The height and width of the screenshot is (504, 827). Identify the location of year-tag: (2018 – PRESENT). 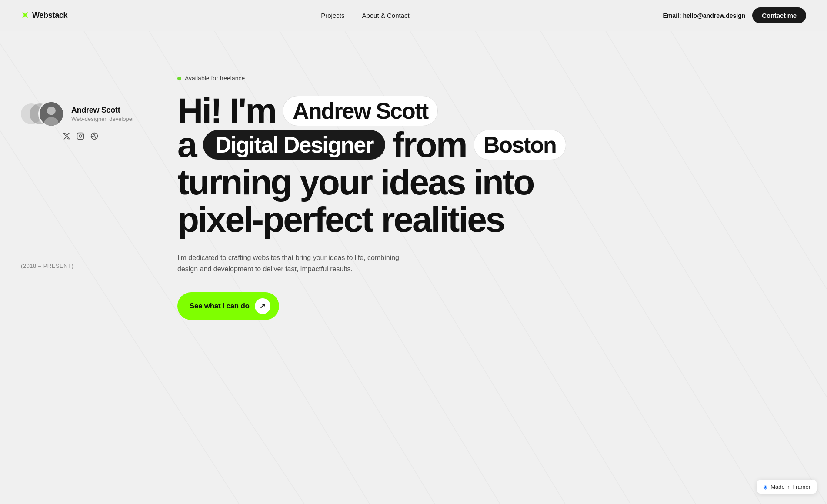
(90, 266).